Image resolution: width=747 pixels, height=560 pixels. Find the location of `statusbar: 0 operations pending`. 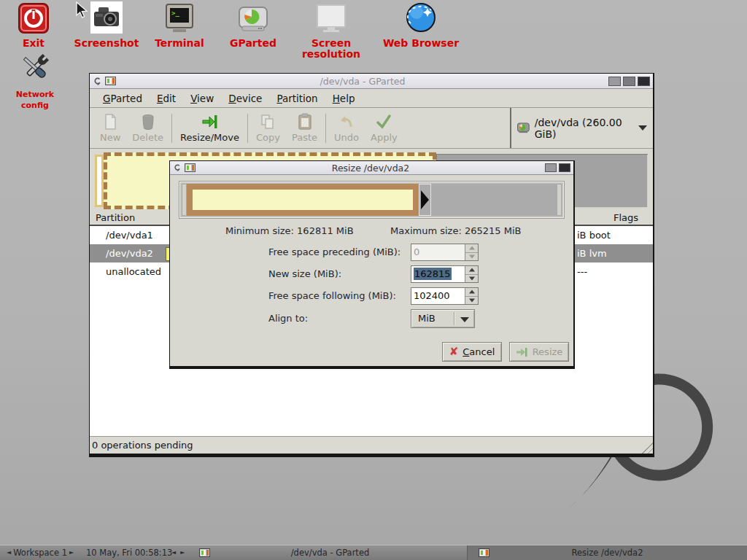

statusbar: 0 operations pending is located at coordinates (371, 445).